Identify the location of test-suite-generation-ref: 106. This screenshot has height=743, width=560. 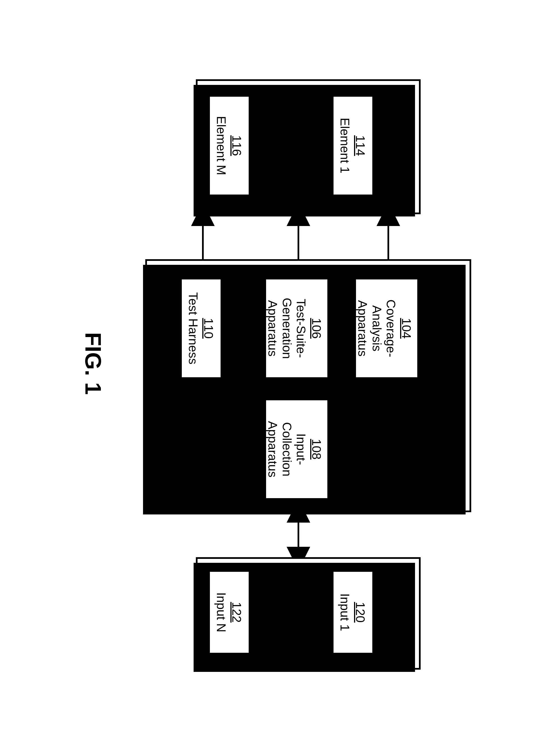
(316, 329).